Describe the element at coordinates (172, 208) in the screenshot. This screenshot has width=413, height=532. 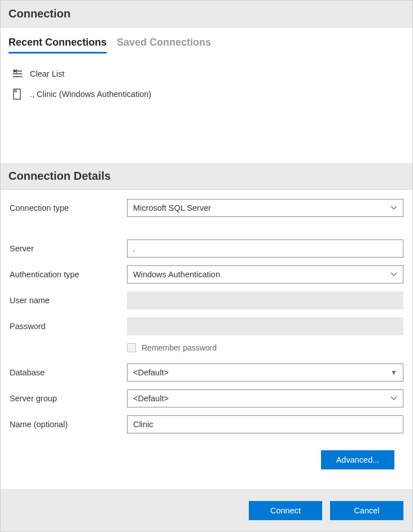
I see `select-connection-type-value: Microsoft SQL Server` at that location.